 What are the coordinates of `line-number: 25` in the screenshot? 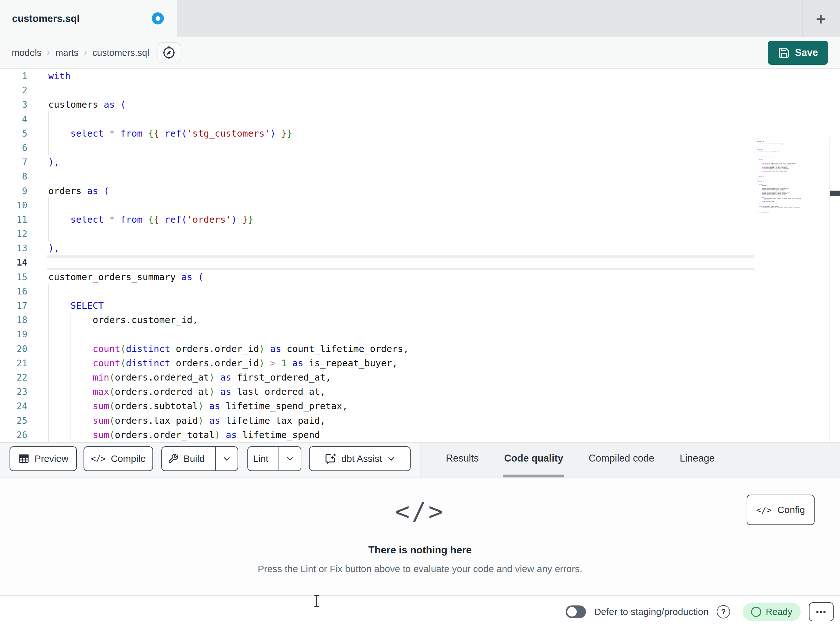 It's located at (24, 421).